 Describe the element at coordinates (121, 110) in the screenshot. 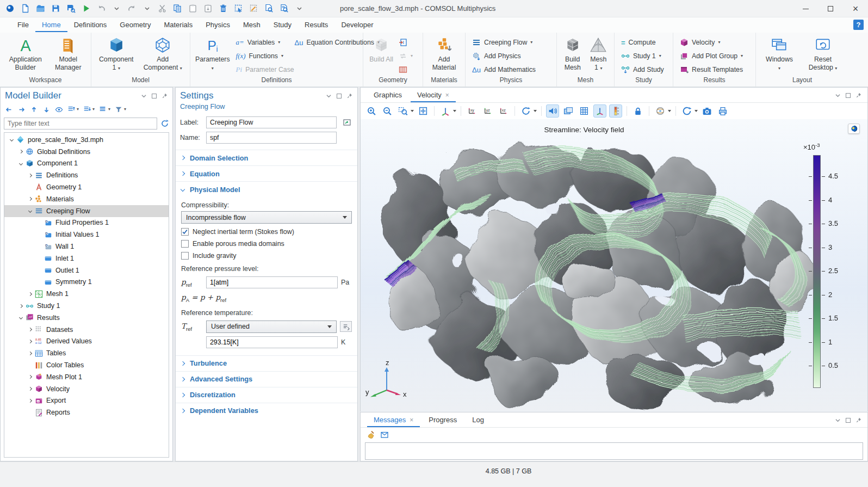

I see `filter-caret-icon: ▾` at that location.